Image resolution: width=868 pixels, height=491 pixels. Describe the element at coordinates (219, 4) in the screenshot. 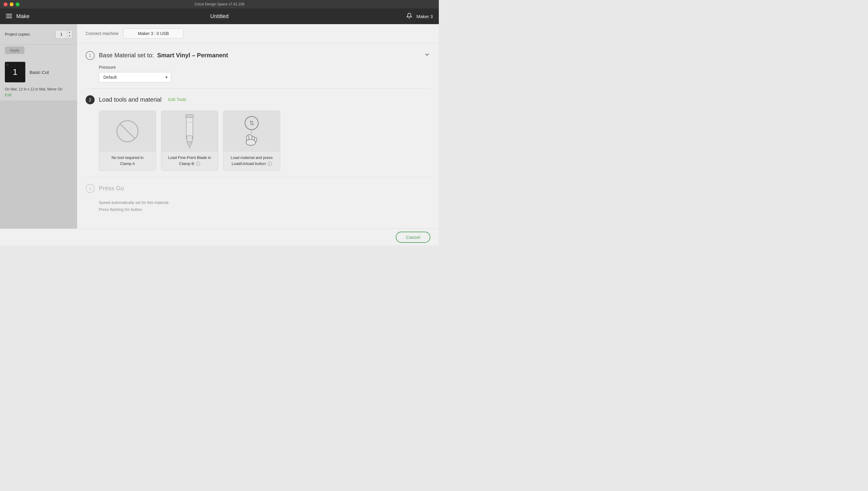

I see `window-title: Cricut Design Space v7.41.109` at that location.